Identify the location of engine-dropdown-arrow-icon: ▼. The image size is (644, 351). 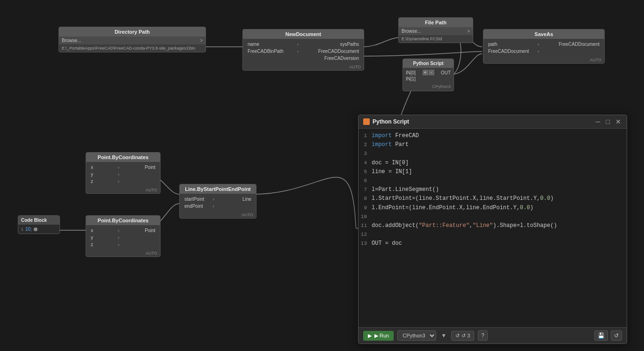
(444, 336).